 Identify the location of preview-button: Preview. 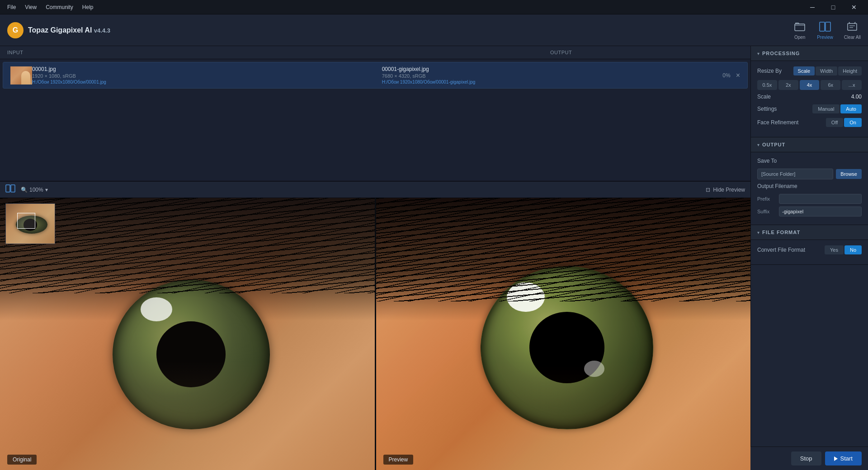
(825, 30).